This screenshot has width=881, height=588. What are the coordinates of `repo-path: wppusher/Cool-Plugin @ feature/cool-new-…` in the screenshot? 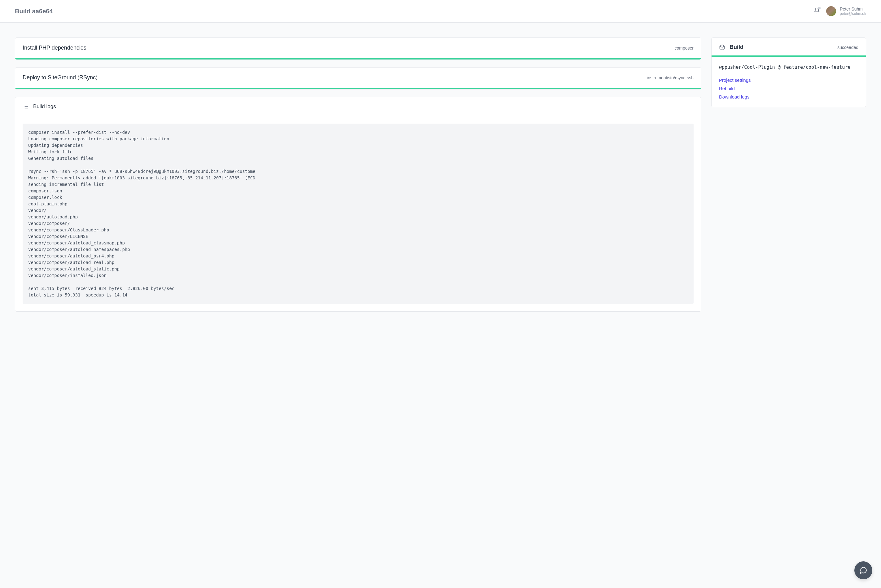 It's located at (789, 68).